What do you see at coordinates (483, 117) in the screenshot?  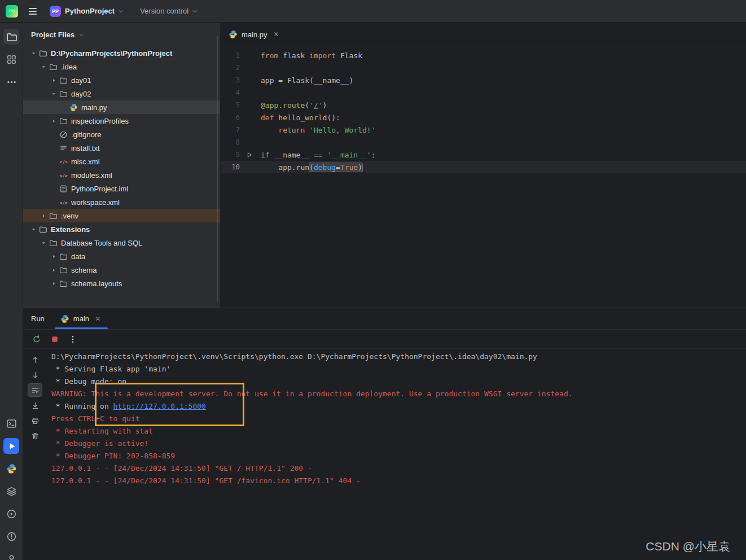 I see `code-line: 6def hello_world():` at bounding box center [483, 117].